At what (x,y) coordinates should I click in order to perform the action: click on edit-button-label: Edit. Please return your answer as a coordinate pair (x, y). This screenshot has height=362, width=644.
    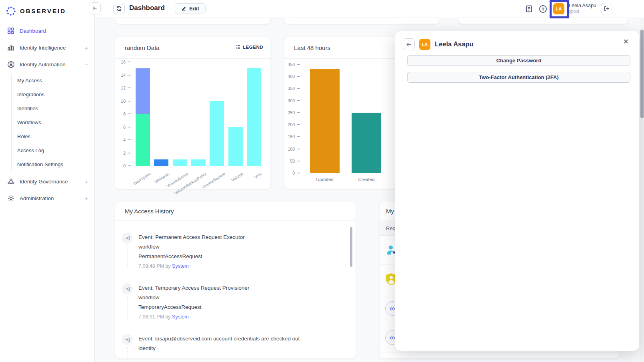
    Looking at the image, I should click on (194, 9).